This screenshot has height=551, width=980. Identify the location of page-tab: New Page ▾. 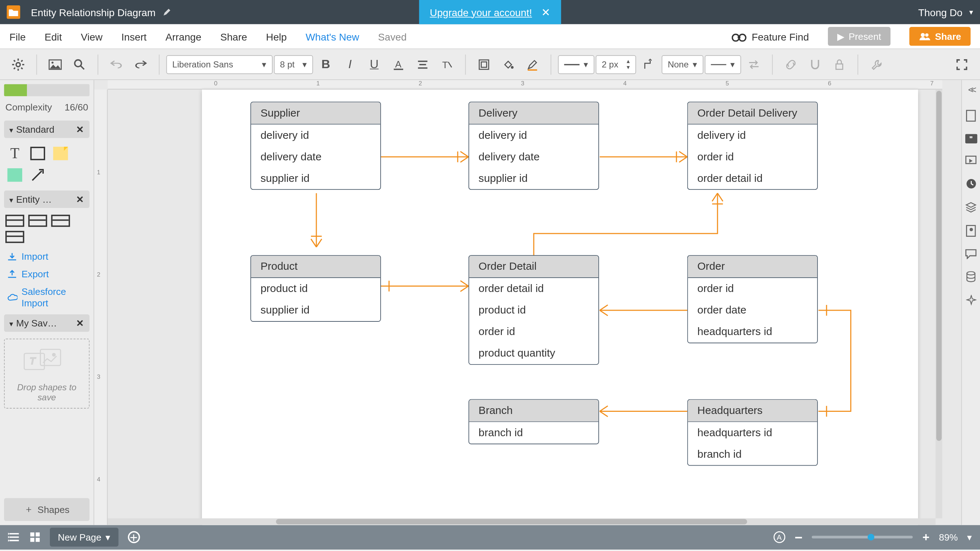
(84, 537).